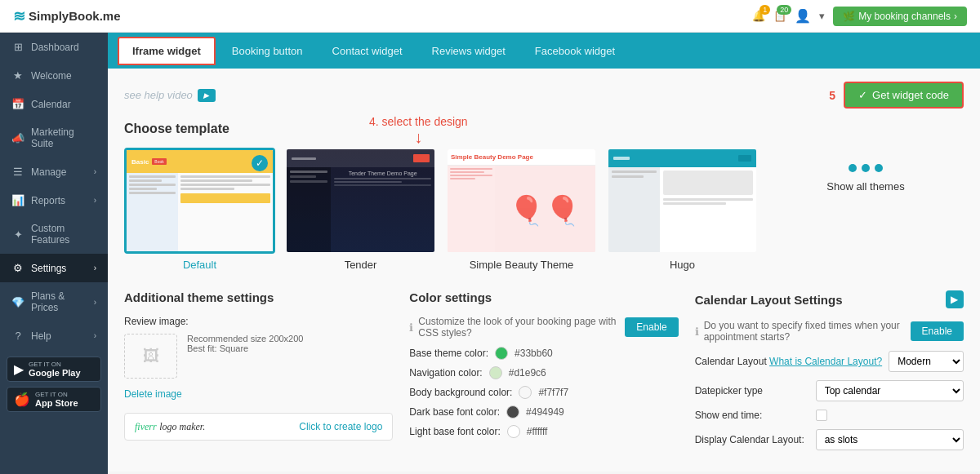 The width and height of the screenshot is (980, 474). What do you see at coordinates (575, 51) in the screenshot?
I see `tab-facebook-widget: Facebook widget` at bounding box center [575, 51].